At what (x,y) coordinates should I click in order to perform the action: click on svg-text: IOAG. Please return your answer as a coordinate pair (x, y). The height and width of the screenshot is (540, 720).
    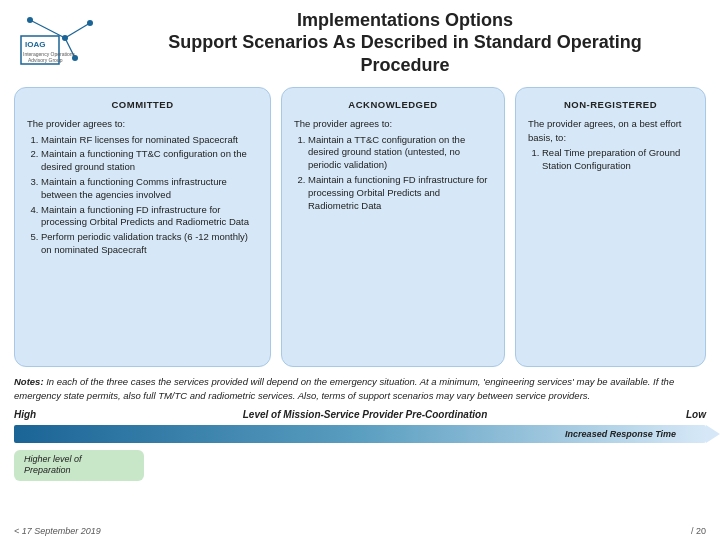
    Looking at the image, I should click on (35, 44).